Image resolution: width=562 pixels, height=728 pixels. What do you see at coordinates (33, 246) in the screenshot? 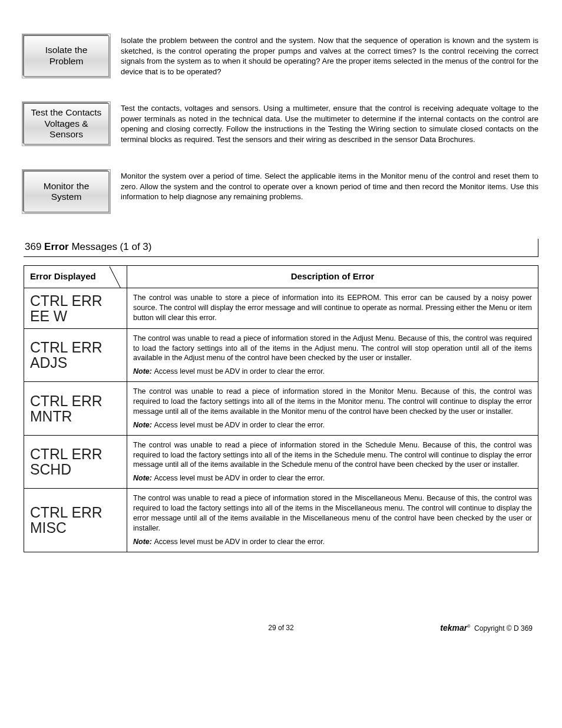
I see `section-number: 369` at bounding box center [33, 246].